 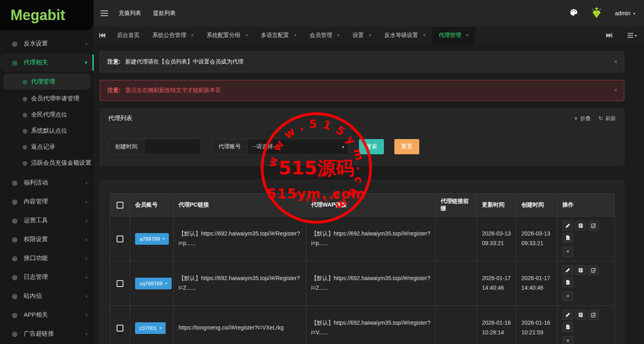 What do you see at coordinates (47, 315) in the screenshot?
I see `sidebar-item: ◎ APP相关 ›` at bounding box center [47, 315].